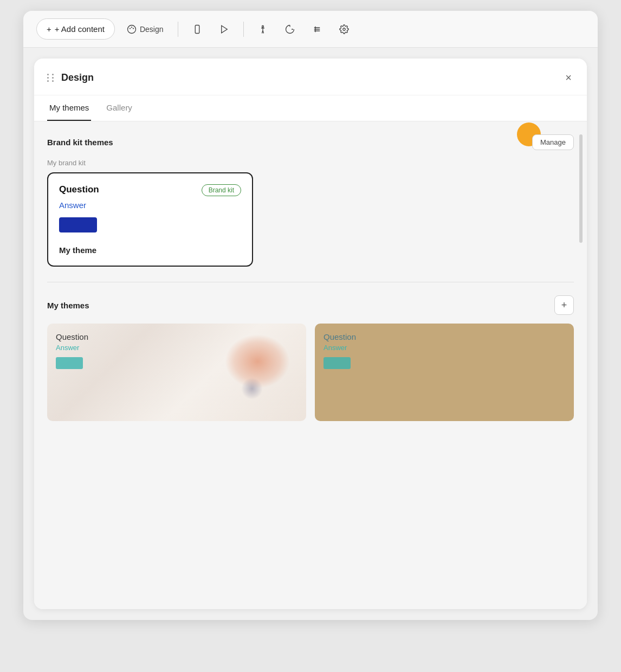 This screenshot has height=672, width=621. I want to click on toolbar: + + Add content Design, so click(310, 29).